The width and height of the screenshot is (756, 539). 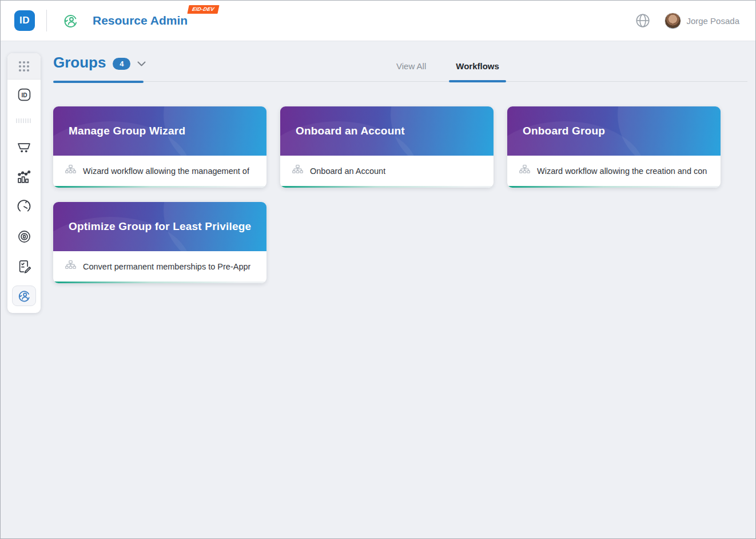 What do you see at coordinates (24, 296) in the screenshot?
I see `sidebar-item-workflows` at bounding box center [24, 296].